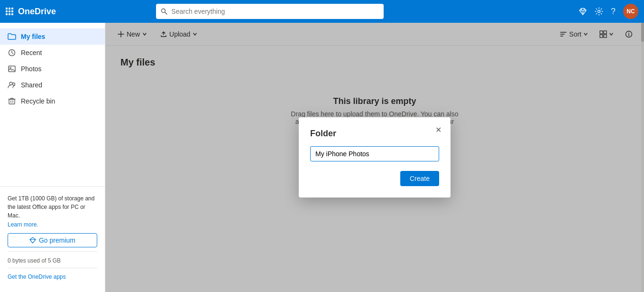  I want to click on search-icon, so click(164, 11).